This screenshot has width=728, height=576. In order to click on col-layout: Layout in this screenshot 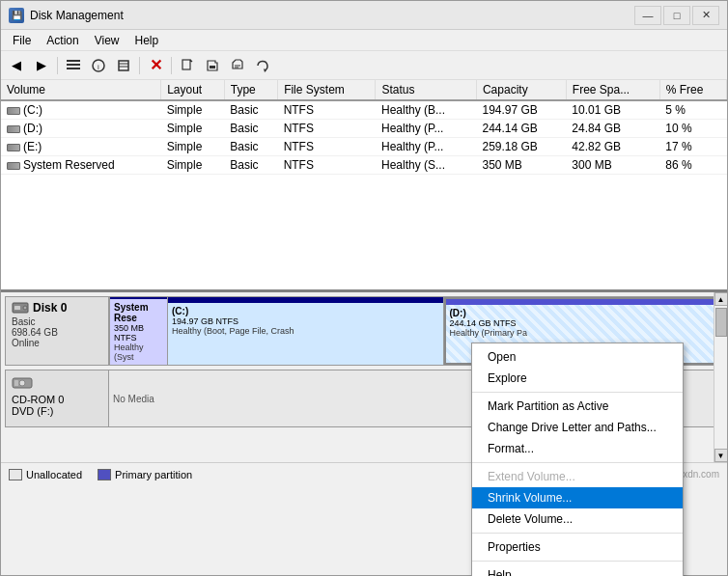, I will do `click(193, 91)`.